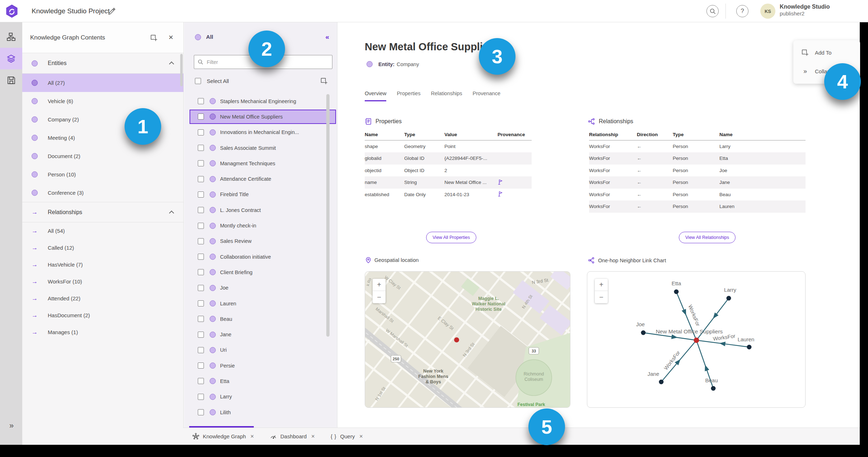  What do you see at coordinates (261, 179) in the screenshot?
I see `list-item: Attendance Certificate` at bounding box center [261, 179].